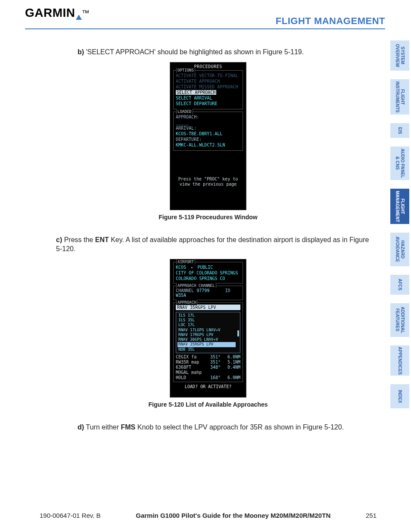  I want to click on fig119-footer: Press the "PROC" key to view the previou…, so click(208, 182).